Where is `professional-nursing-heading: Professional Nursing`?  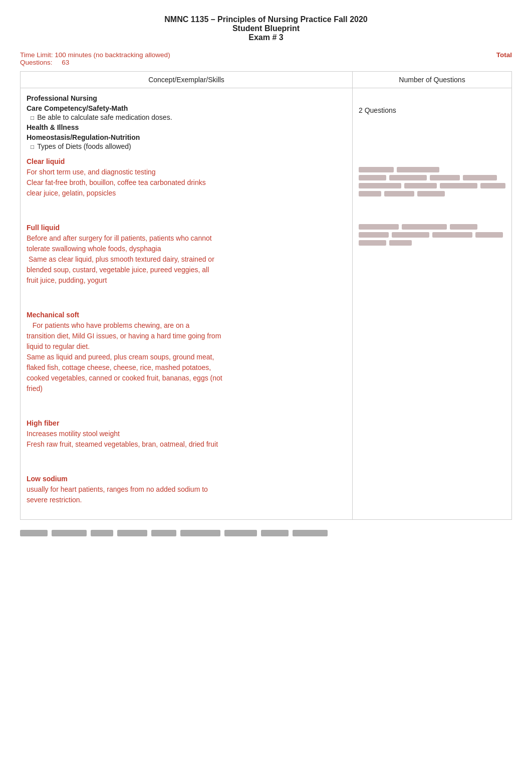
professional-nursing-heading: Professional Nursing is located at coordinates (186, 98).